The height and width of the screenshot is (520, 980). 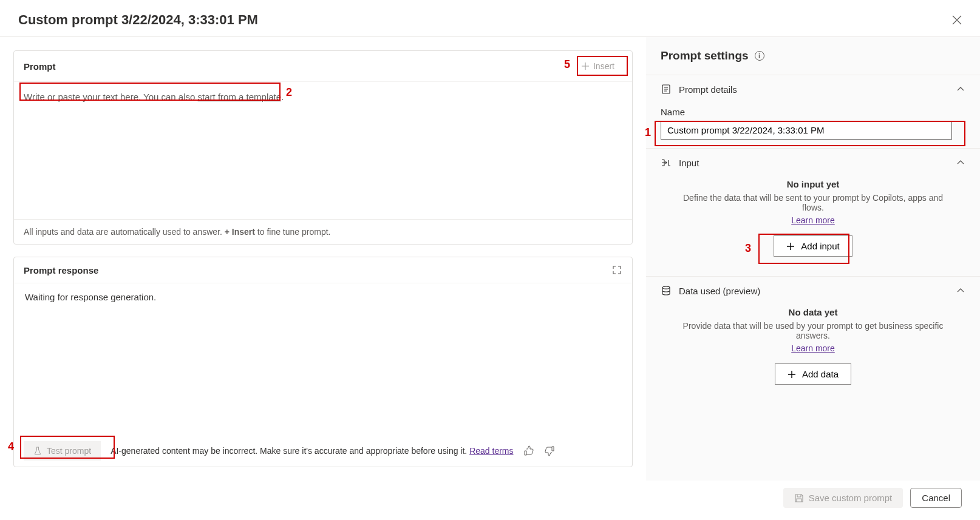 What do you see at coordinates (62, 451) in the screenshot?
I see `test-prompt-button: Test prompt` at bounding box center [62, 451].